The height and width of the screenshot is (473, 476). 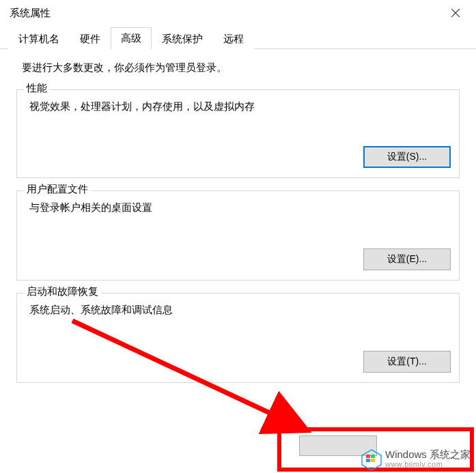 I want to click on close-icon, so click(x=456, y=13).